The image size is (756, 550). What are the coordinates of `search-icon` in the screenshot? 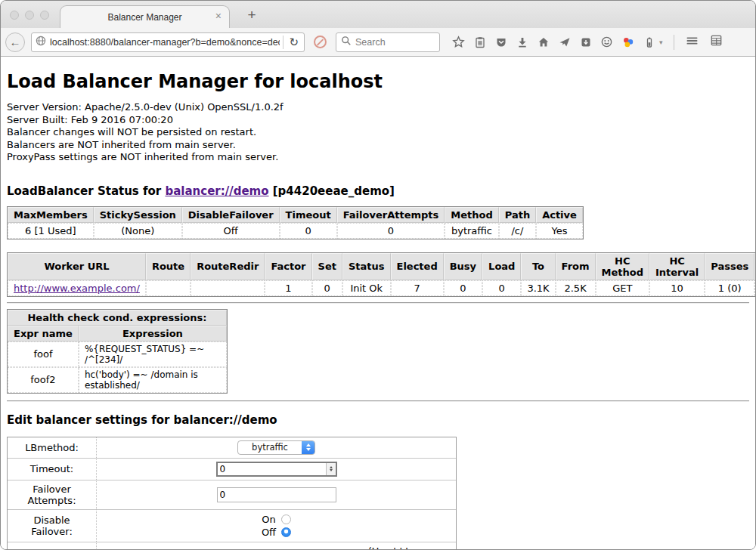 It's located at (346, 42).